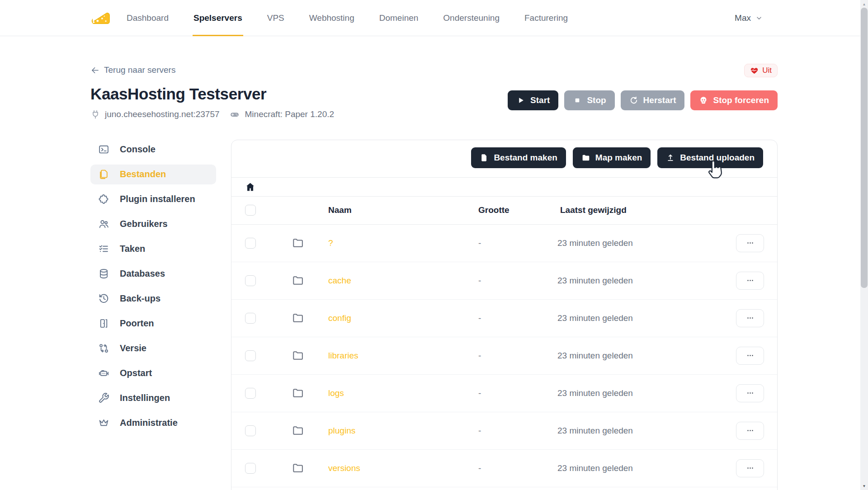 This screenshot has height=490, width=868. I want to click on sidebar-item: Plugin installeren, so click(153, 199).